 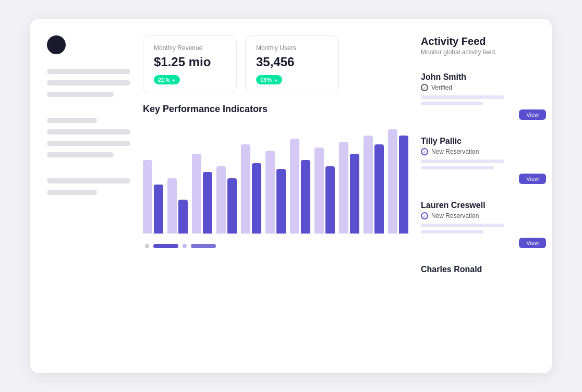 What do you see at coordinates (483, 42) in the screenshot?
I see `activity-feed-title: Activity Feed` at bounding box center [483, 42].